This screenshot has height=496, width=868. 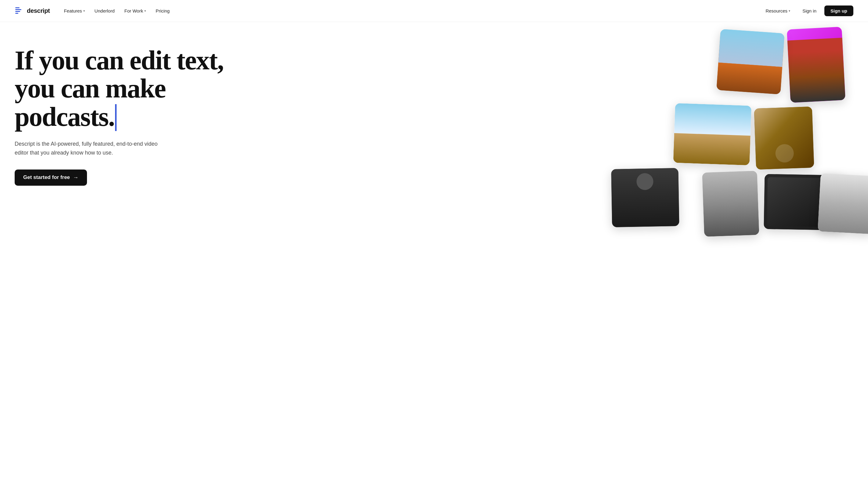 I want to click on descript-logo-icon, so click(x=20, y=11).